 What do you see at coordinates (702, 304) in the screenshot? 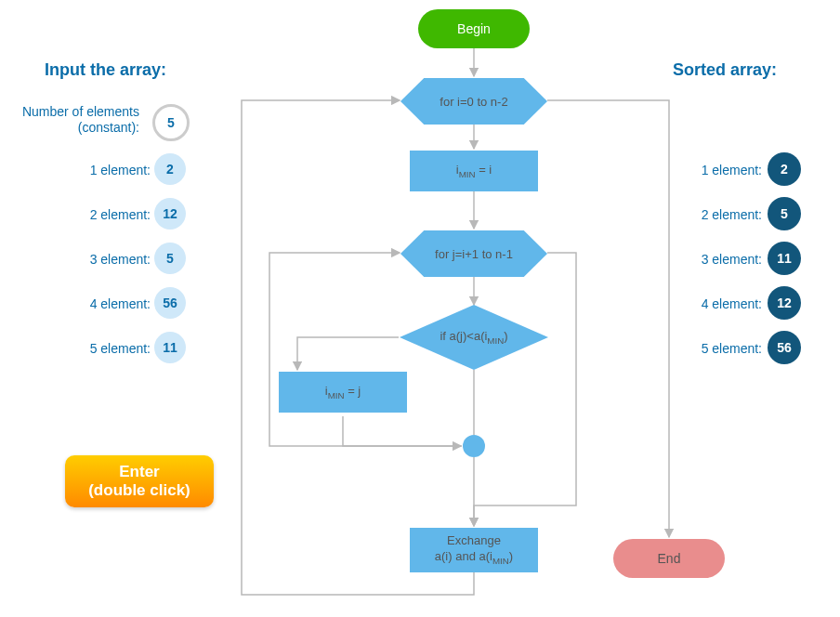
I see `sorted-item-4-label: 4 element:` at bounding box center [702, 304].